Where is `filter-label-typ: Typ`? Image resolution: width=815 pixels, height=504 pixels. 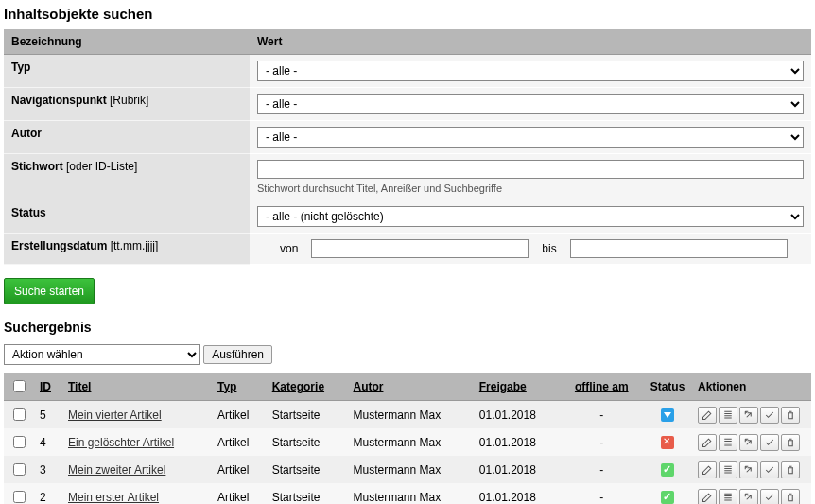
filter-label-typ: Typ is located at coordinates (127, 72).